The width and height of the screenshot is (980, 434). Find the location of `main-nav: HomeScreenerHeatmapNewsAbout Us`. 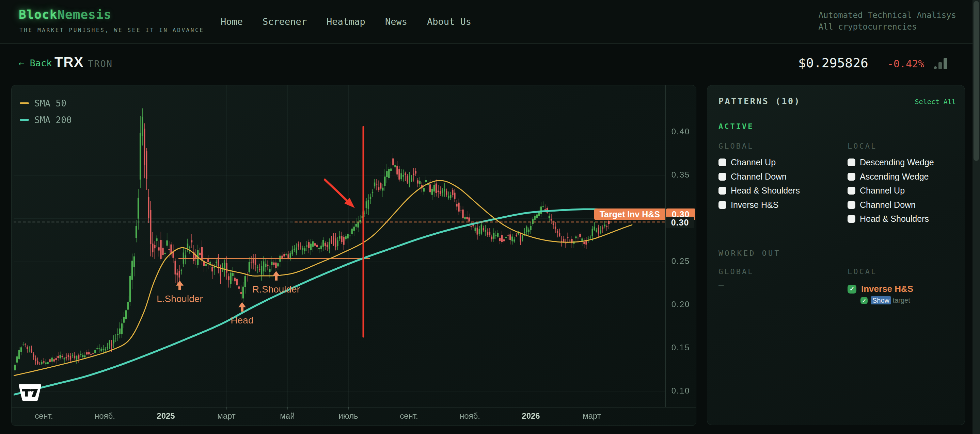

main-nav: HomeScreenerHeatmapNewsAbout Us is located at coordinates (346, 22).